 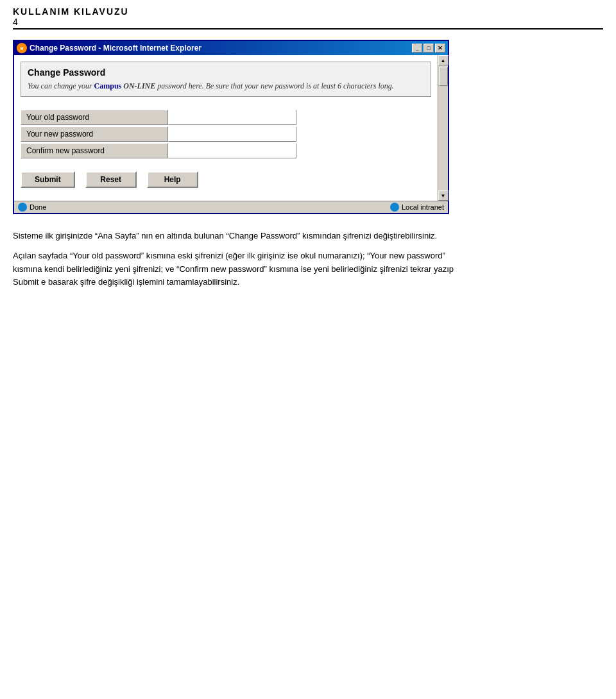 I want to click on confirm-password-row: Confirm new password, so click(x=226, y=151).